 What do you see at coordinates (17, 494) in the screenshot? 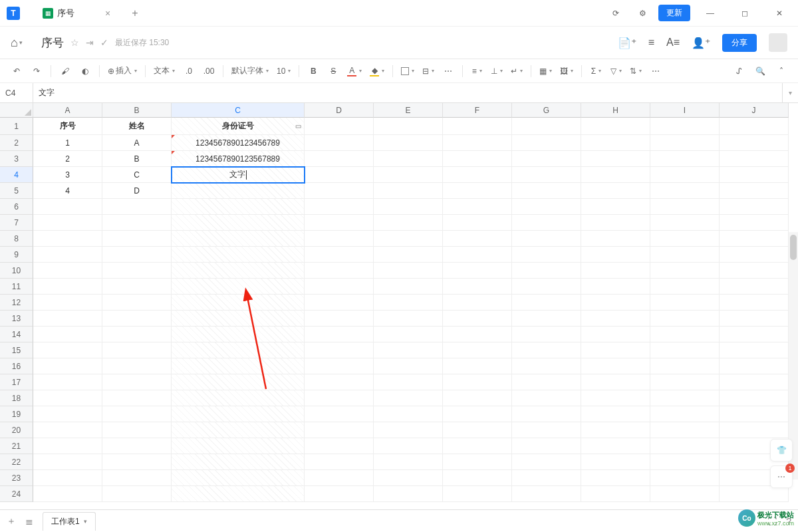
I see `row-header: 24` at bounding box center [17, 494].